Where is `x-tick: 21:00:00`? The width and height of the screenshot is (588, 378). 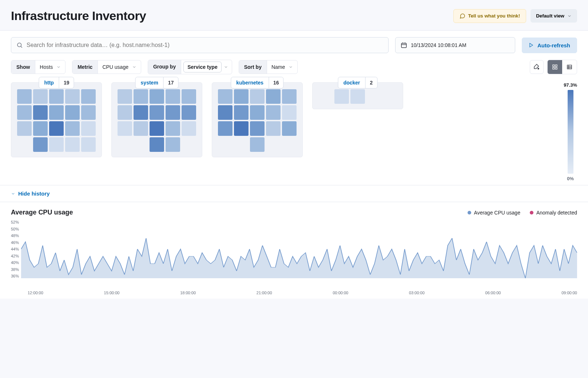
x-tick: 21:00:00 is located at coordinates (264, 293).